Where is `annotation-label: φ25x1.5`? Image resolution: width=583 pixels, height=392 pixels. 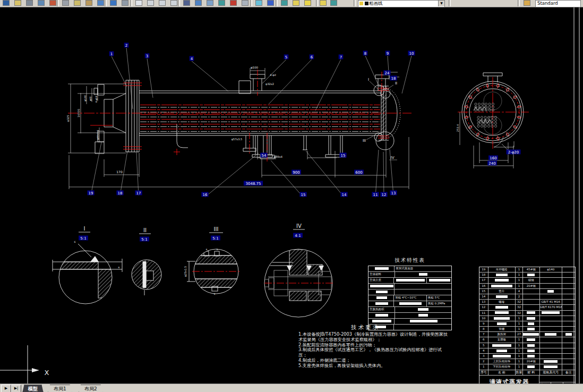 annotation-label: φ25x1.5 is located at coordinates (186, 272).